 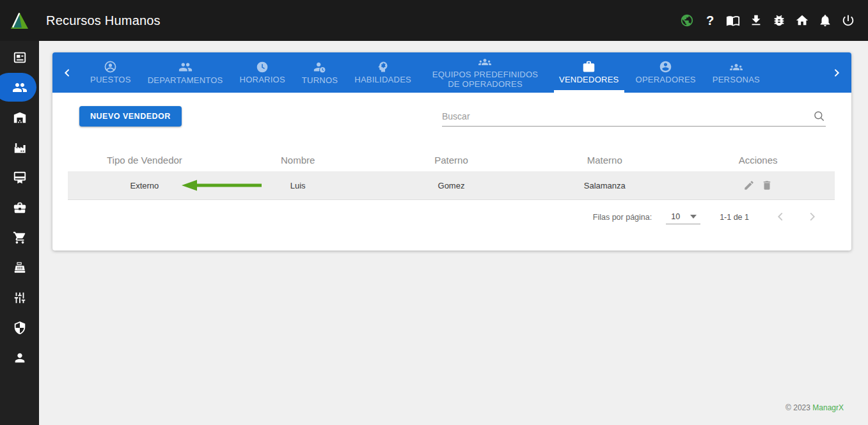 I want to click on toolbar: NUEVO VENDEDOR, so click(x=453, y=116).